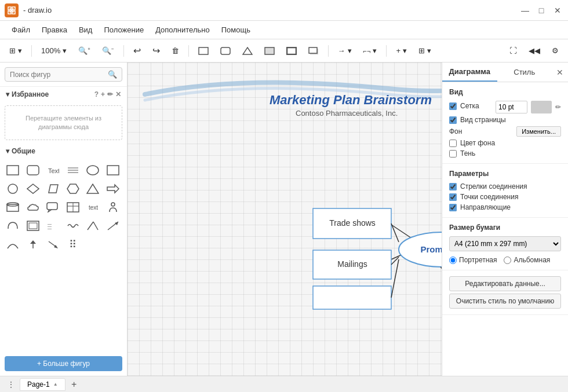 The width and height of the screenshot is (568, 392). I want to click on bg-color-checkbox, so click(453, 144).